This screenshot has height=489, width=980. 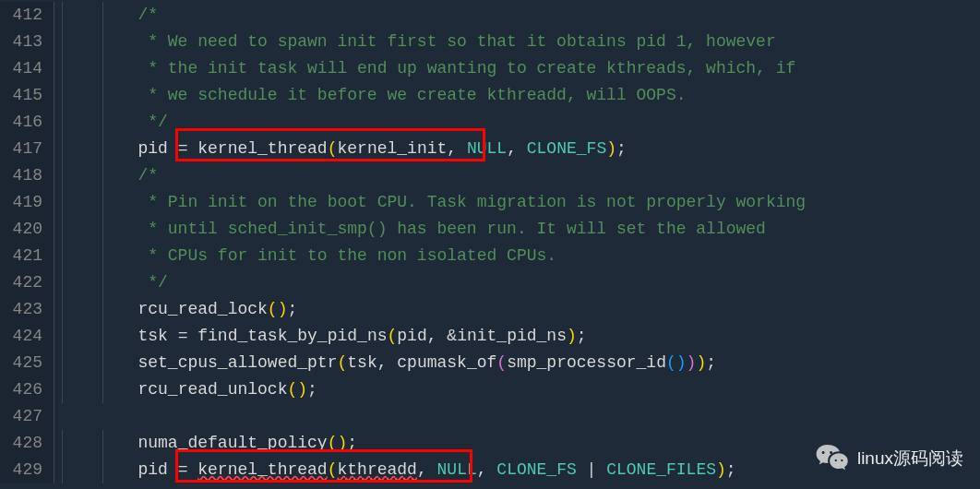 What do you see at coordinates (21, 175) in the screenshot?
I see `line-number: 418` at bounding box center [21, 175].